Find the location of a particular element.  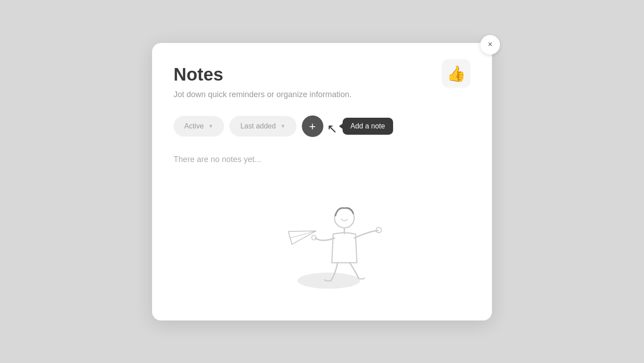

modal-title: Notes is located at coordinates (322, 74).